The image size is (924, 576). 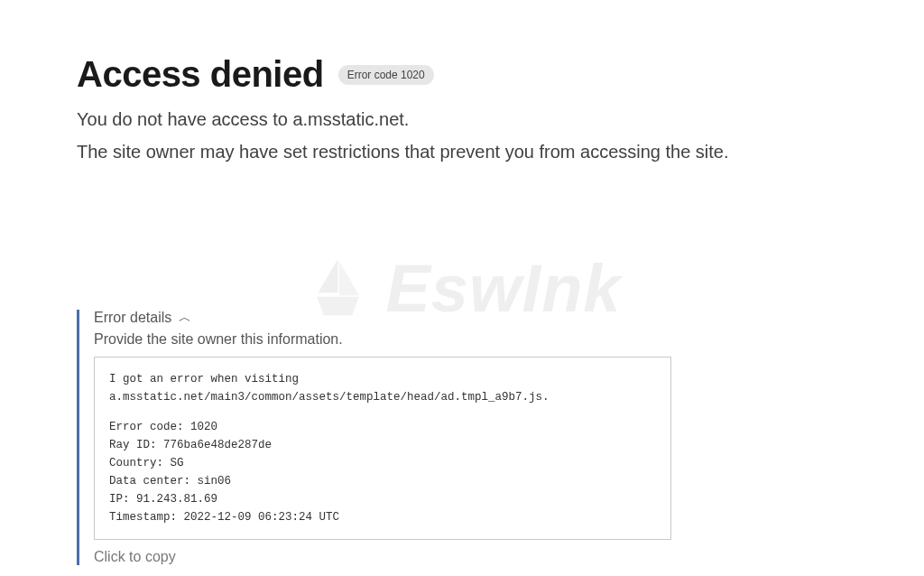 I want to click on details-instruction: Provide the site owner this information., so click(x=471, y=339).